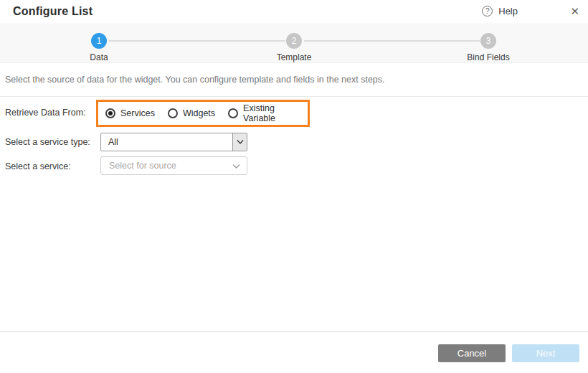 Image resolution: width=588 pixels, height=373 pixels. What do you see at coordinates (268, 113) in the screenshot?
I see `radio-existing-variable: Existing Variable` at bounding box center [268, 113].